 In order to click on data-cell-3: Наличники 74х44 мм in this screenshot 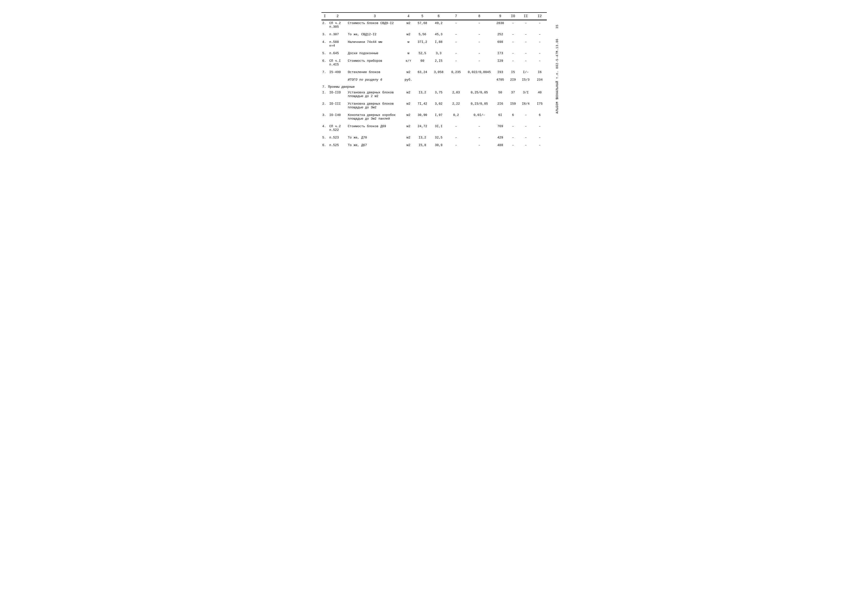, I will do `click(375, 44)`.